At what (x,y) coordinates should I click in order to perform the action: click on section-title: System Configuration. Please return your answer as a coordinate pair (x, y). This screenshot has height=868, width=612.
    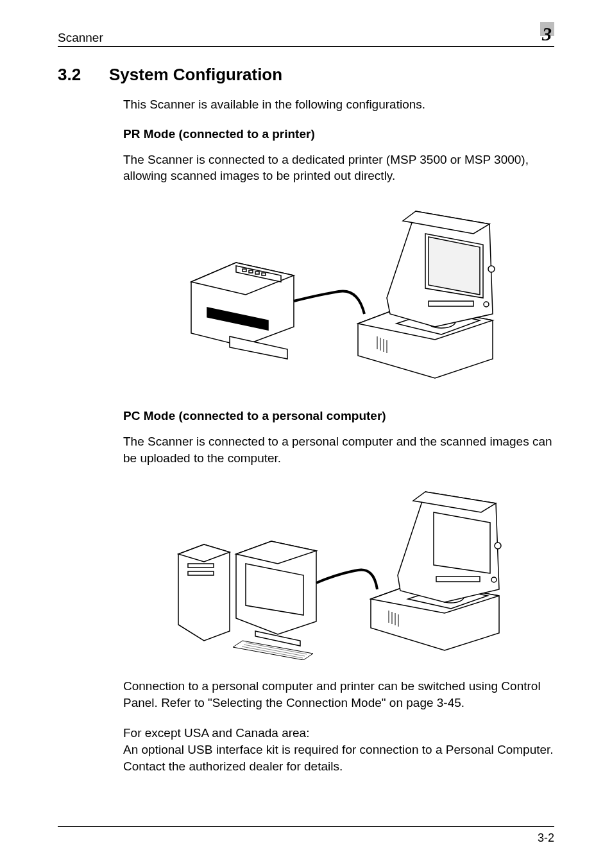
    Looking at the image, I should click on (196, 74).